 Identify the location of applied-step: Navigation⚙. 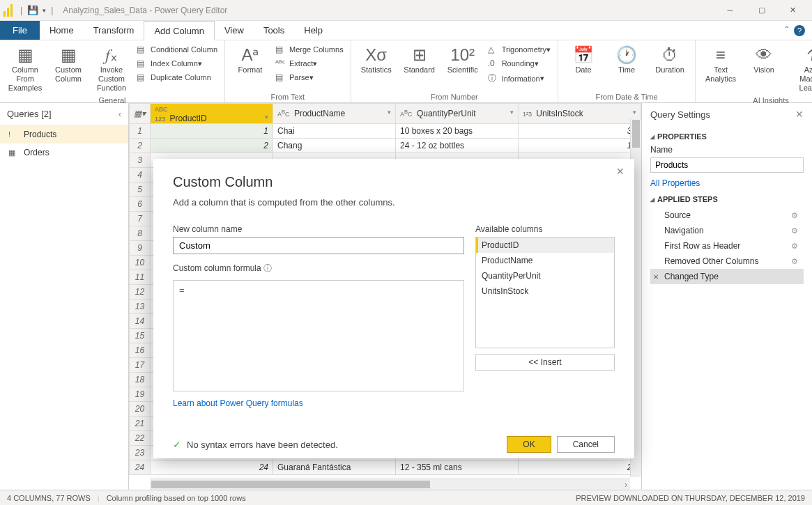
(727, 231).